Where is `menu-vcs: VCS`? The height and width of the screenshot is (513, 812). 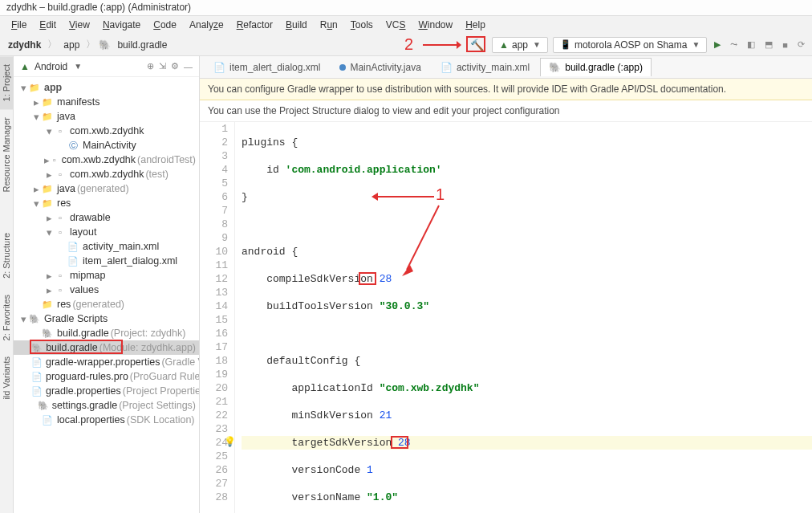 menu-vcs: VCS is located at coordinates (396, 25).